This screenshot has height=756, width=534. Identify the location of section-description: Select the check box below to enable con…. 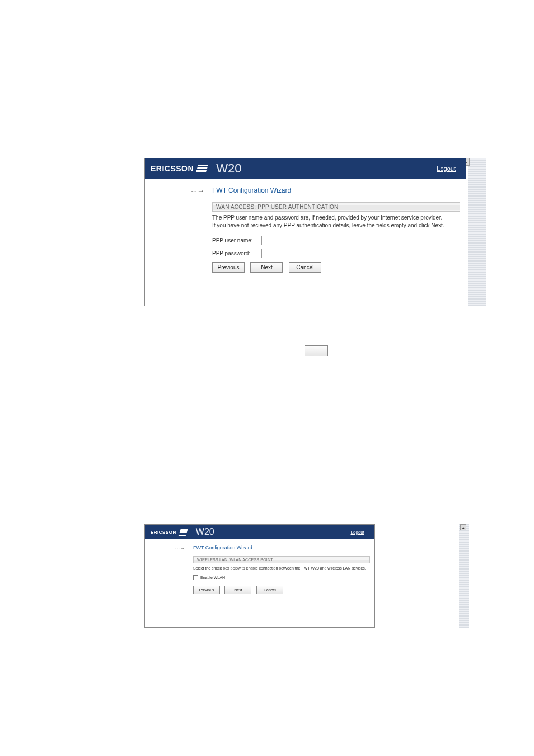
(282, 568).